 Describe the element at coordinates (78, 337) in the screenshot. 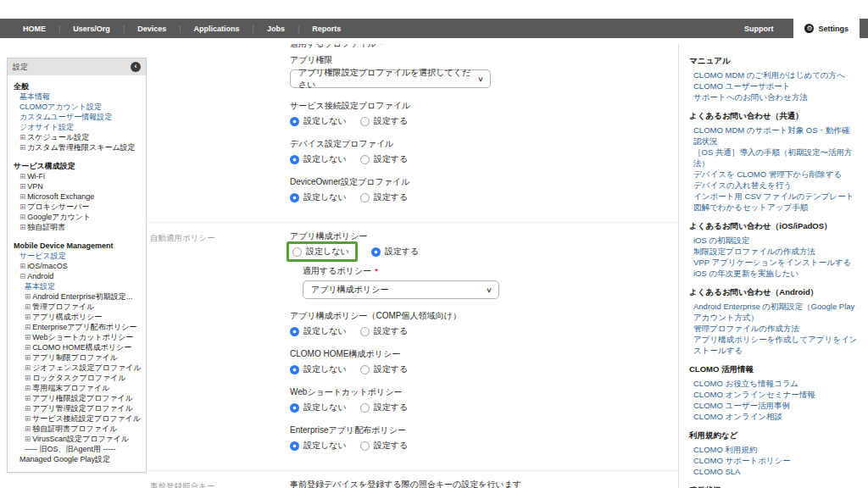

I see `sidebar-item: ⊞Webショートカットポリシー` at that location.